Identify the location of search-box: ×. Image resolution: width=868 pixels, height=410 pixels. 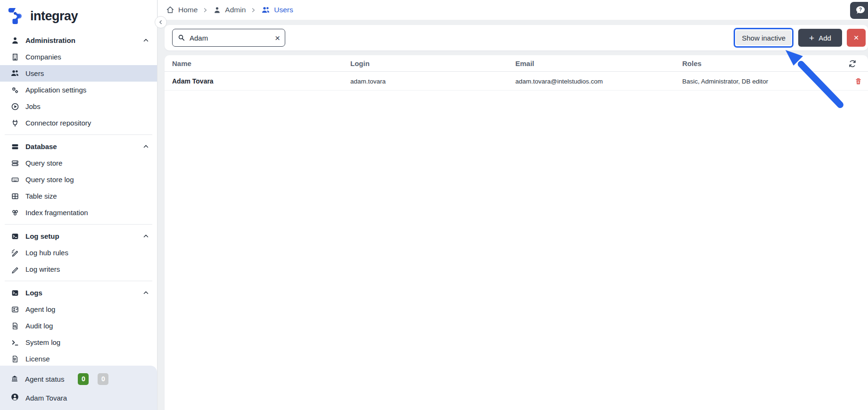
(229, 38).